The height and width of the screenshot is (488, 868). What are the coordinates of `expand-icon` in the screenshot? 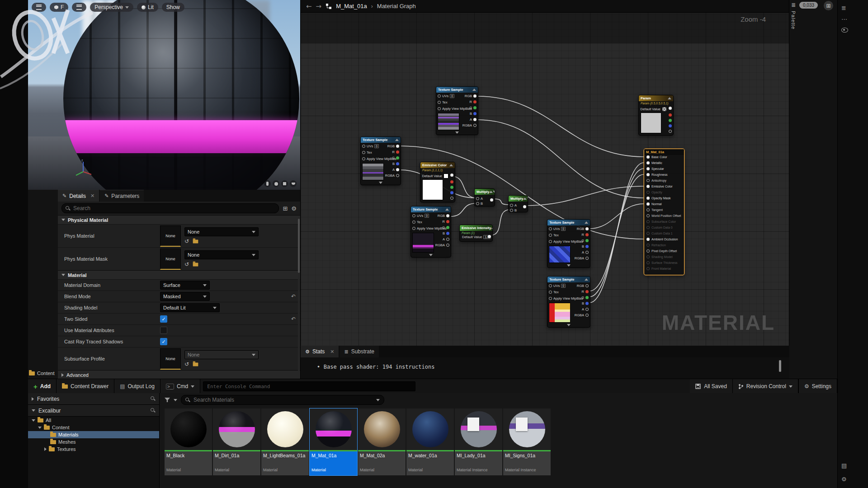 It's located at (45, 449).